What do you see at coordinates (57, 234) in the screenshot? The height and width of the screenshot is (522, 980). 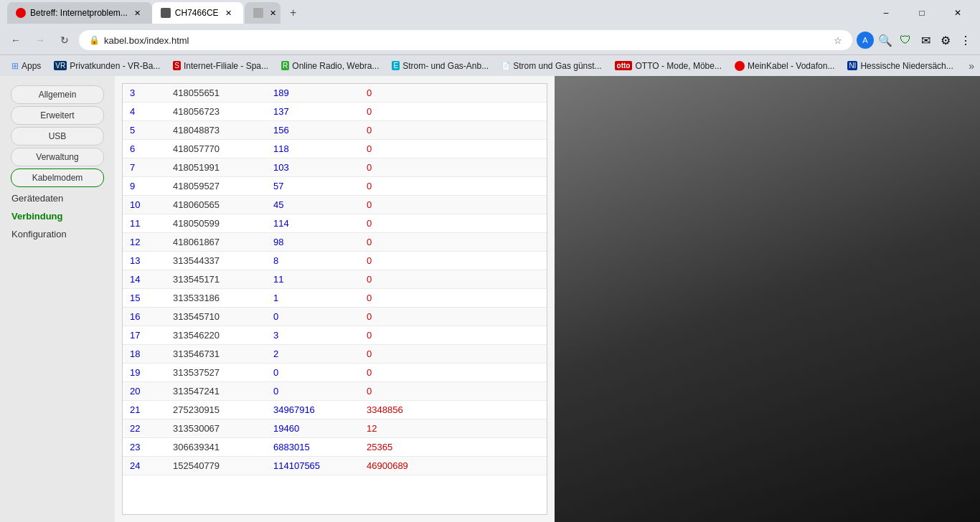 I see `sidebar-link-konfiguration: Konfiguration` at bounding box center [57, 234].